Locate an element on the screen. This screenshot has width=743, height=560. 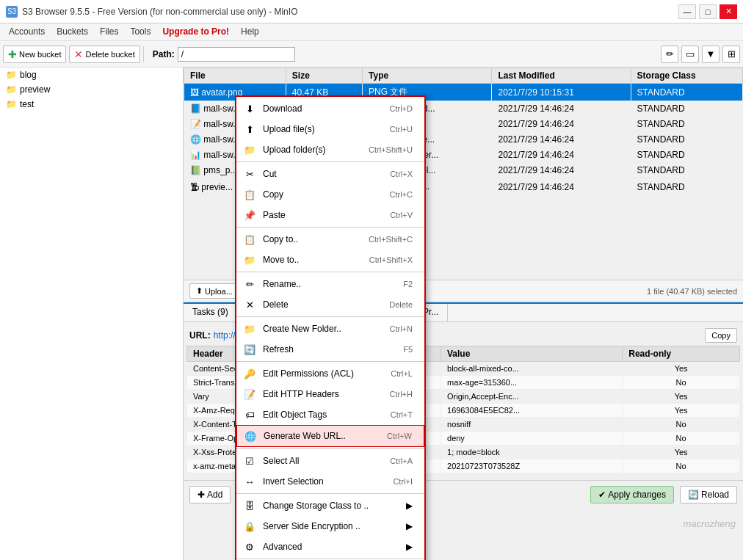
ctx-item-refresh: 🔄RefreshF5 is located at coordinates (330, 349).